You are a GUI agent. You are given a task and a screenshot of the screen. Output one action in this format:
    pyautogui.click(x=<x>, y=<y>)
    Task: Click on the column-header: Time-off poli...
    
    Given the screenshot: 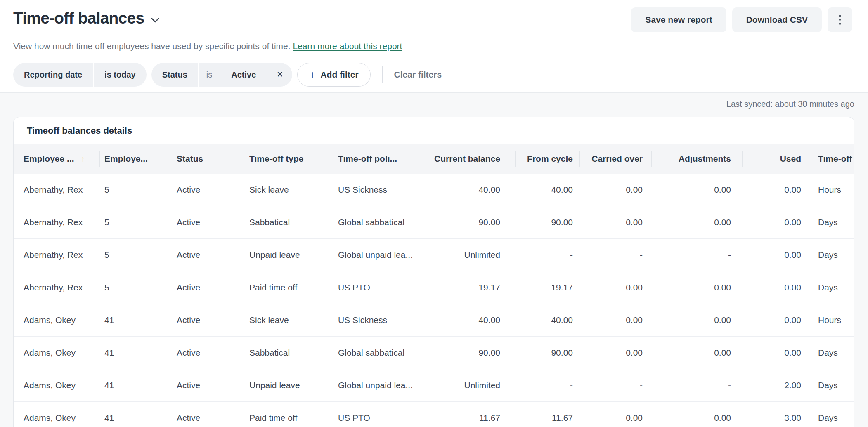 What is the action you would take?
    pyautogui.click(x=377, y=159)
    